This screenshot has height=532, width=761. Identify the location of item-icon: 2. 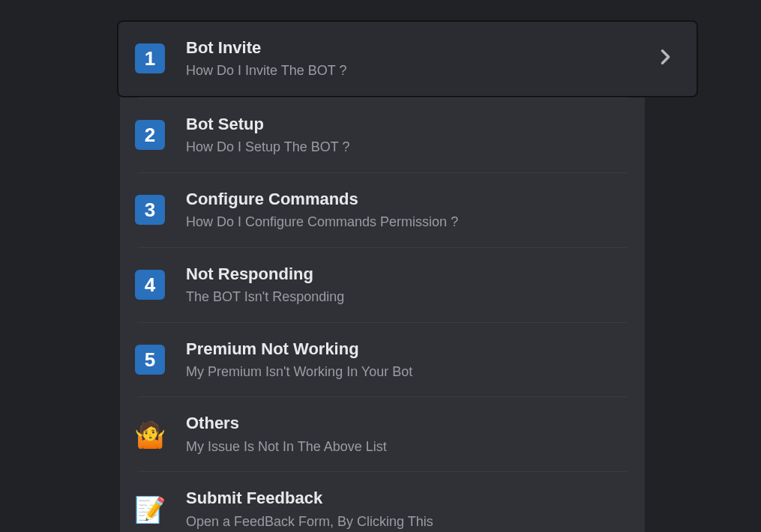
(150, 135).